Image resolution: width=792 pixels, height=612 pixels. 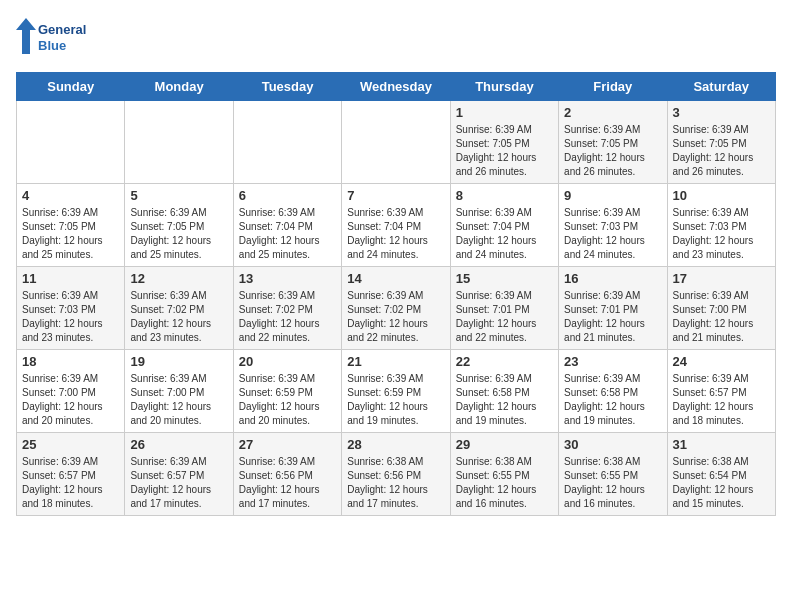 I want to click on calendar-cell: 22Sunrise: 6:39 AM Sunset: 6:58 PM Dayli…, so click(x=504, y=392).